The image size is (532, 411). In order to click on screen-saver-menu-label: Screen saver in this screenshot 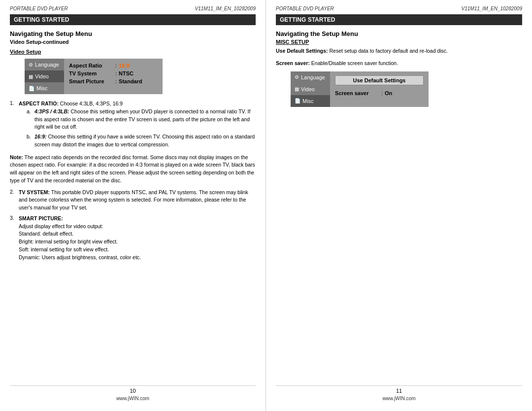, I will do `click(357, 93)`.